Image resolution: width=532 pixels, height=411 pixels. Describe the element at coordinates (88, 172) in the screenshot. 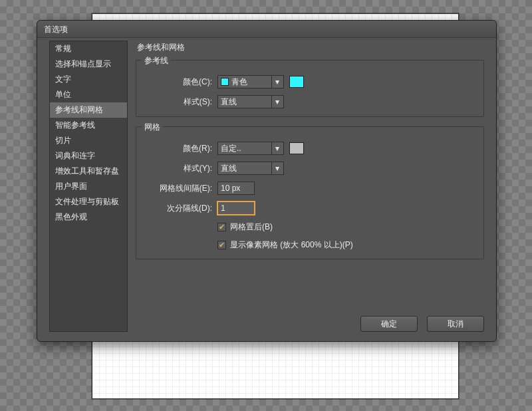

I see `sidebar-item-plugins-scratch: 增效工具和暂存盘` at that location.